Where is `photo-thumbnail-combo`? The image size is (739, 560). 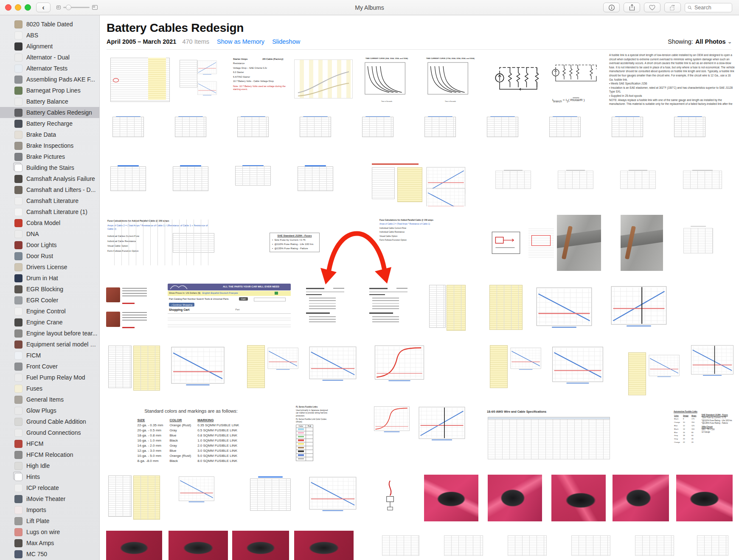
photo-thumbnail-combo is located at coordinates (419, 184).